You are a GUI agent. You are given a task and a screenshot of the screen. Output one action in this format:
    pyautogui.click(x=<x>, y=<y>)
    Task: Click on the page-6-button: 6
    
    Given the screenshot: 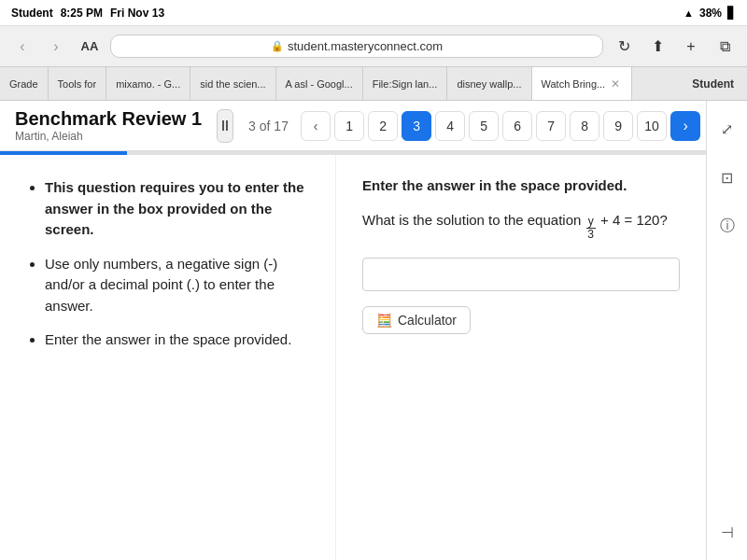 What is the action you would take?
    pyautogui.click(x=517, y=126)
    